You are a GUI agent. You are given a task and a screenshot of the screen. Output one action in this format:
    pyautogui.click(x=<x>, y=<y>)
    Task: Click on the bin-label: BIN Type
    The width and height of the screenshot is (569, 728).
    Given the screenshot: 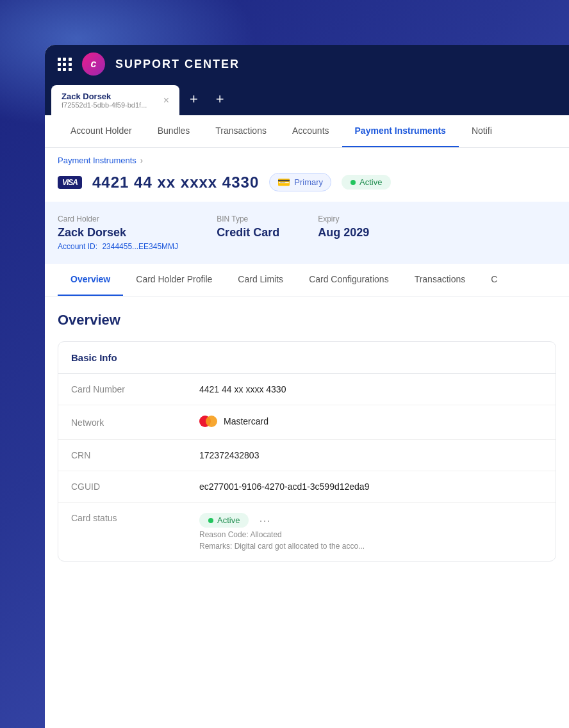 What is the action you would take?
    pyautogui.click(x=248, y=219)
    